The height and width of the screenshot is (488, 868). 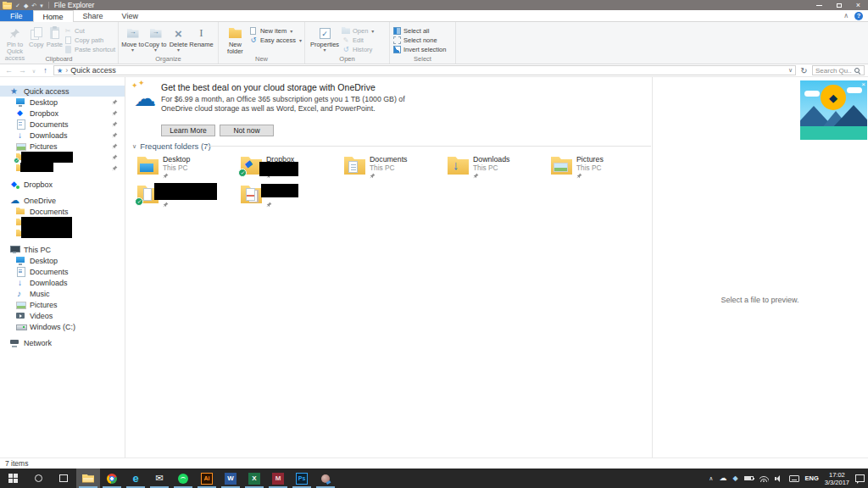 What do you see at coordinates (863, 85) in the screenshot?
I see `ad-close-icon: ×` at bounding box center [863, 85].